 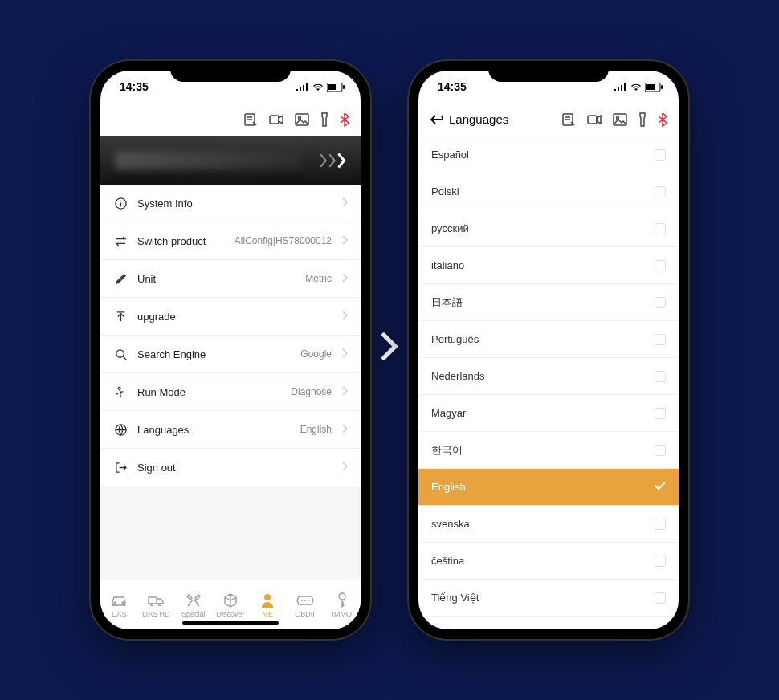 I want to click on language-row: Magyar, so click(x=549, y=413).